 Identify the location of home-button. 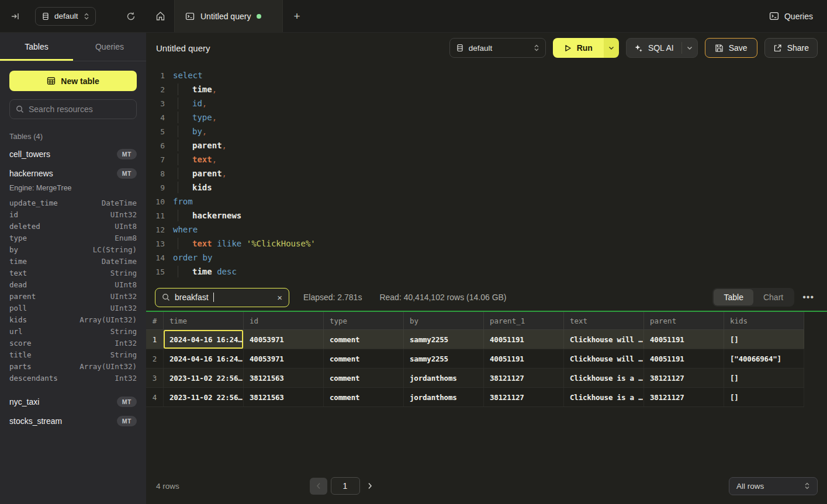
(160, 16).